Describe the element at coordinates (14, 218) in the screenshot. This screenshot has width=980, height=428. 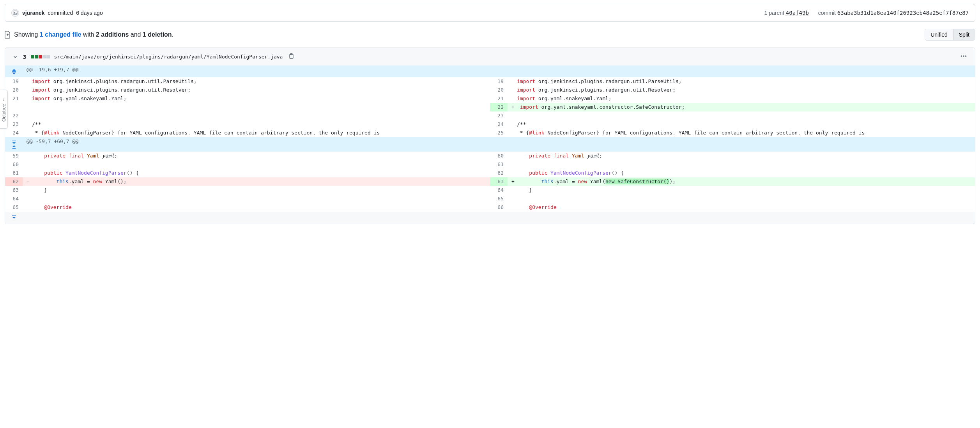
I see `expand-down-button` at that location.